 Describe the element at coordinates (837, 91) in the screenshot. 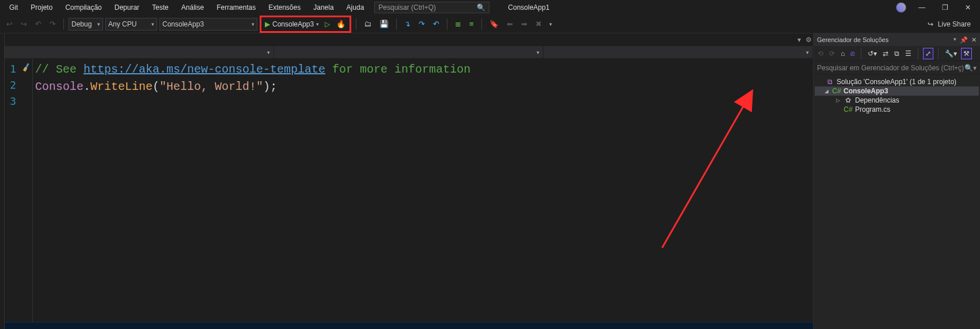

I see `csharp-project-icon: C#` at that location.